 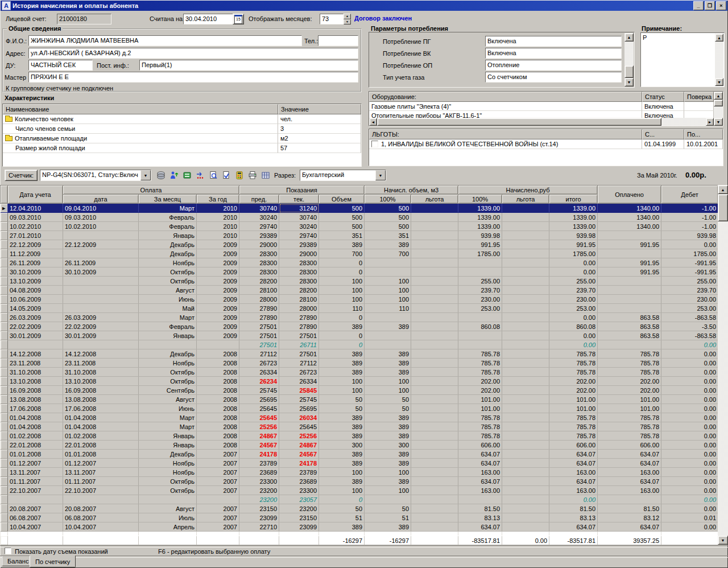 I want to click on table-row: 01.04.200801.04.2008Март2008256452603438…, so click(x=359, y=418).